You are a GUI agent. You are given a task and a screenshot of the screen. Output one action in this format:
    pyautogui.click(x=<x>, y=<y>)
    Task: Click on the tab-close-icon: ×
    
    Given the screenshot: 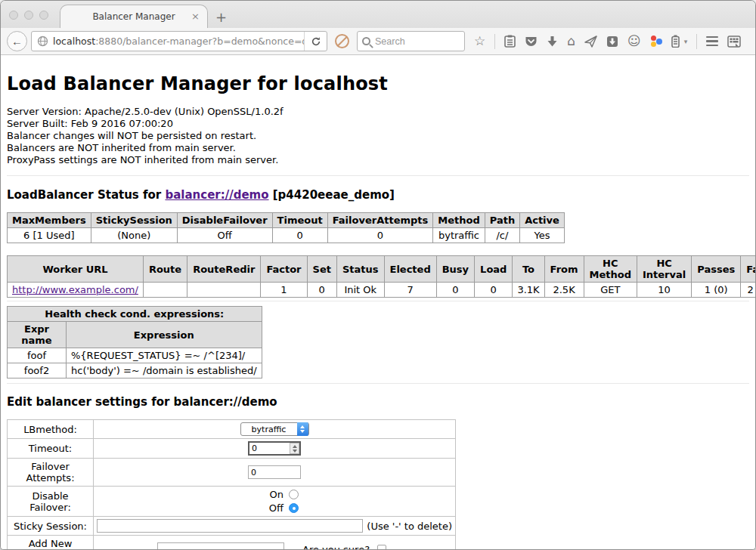 What is the action you would take?
    pyautogui.click(x=195, y=17)
    